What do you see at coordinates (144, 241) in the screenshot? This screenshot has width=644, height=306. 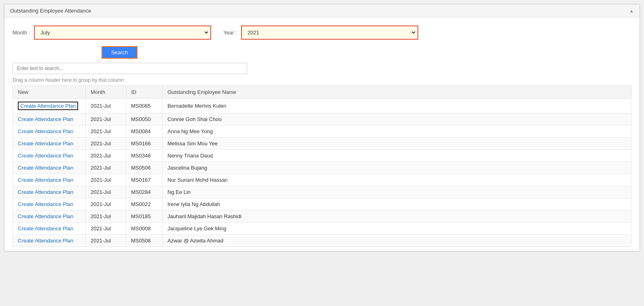 I see `cell-id: MS0508` at bounding box center [144, 241].